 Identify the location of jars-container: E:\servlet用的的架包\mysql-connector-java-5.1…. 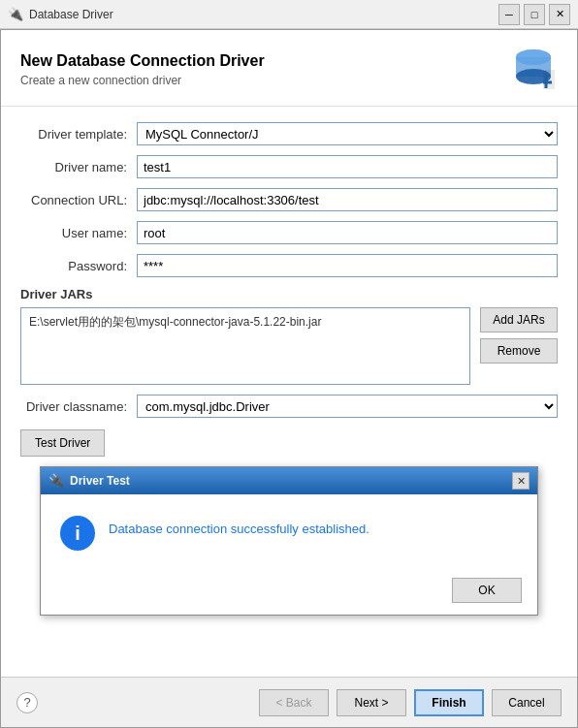
(289, 346).